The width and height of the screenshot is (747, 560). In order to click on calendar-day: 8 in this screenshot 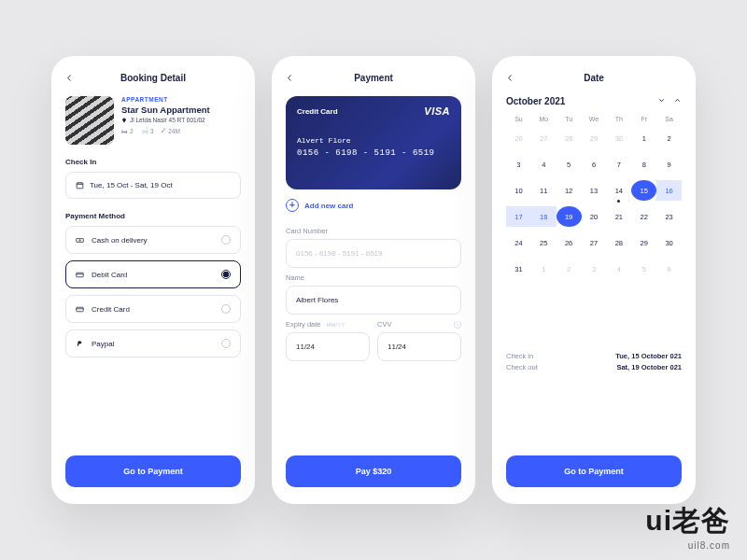, I will do `click(644, 164)`.